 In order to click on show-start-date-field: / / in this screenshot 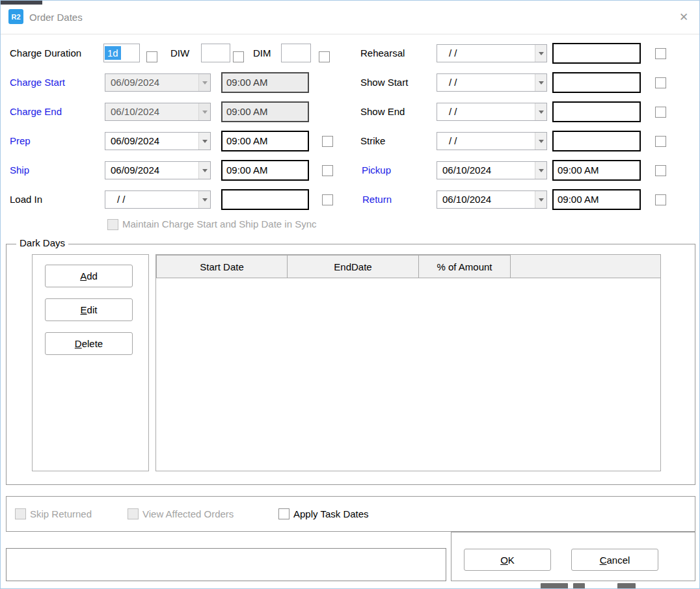, I will do `click(492, 83)`.